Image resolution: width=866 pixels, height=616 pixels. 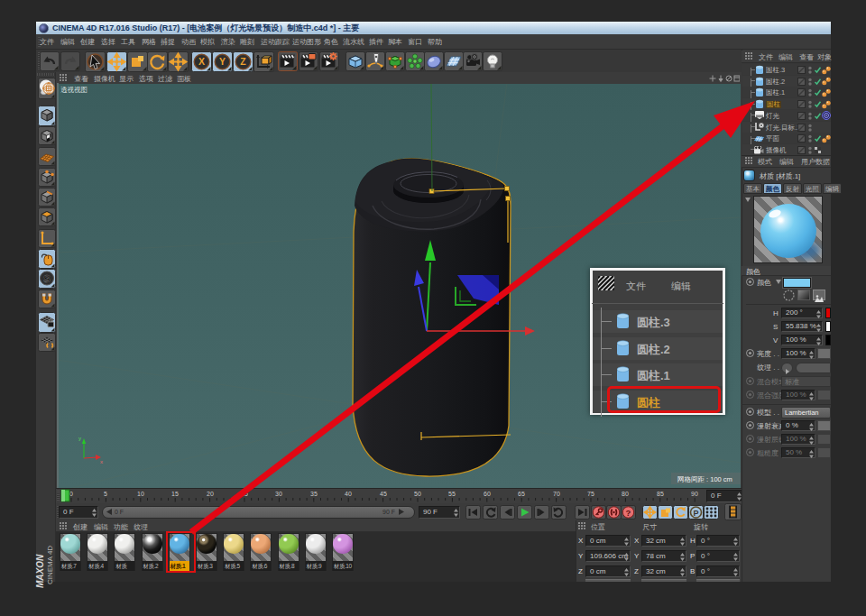 What do you see at coordinates (452, 494) in the screenshot?
I see `svg-text: 55` at bounding box center [452, 494].